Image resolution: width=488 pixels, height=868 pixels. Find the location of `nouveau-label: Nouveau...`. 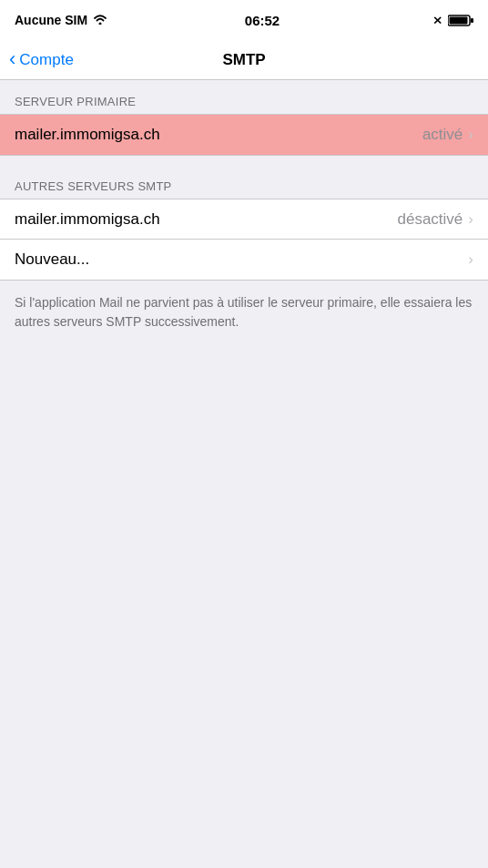

nouveau-label: Nouveau... is located at coordinates (52, 260).